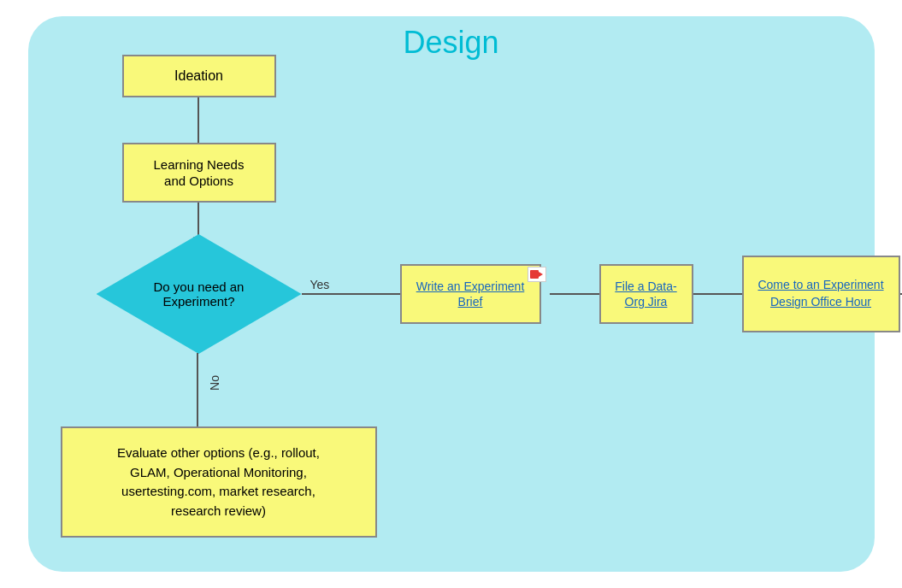 This screenshot has width=902, height=588. I want to click on no-label: No, so click(215, 383).